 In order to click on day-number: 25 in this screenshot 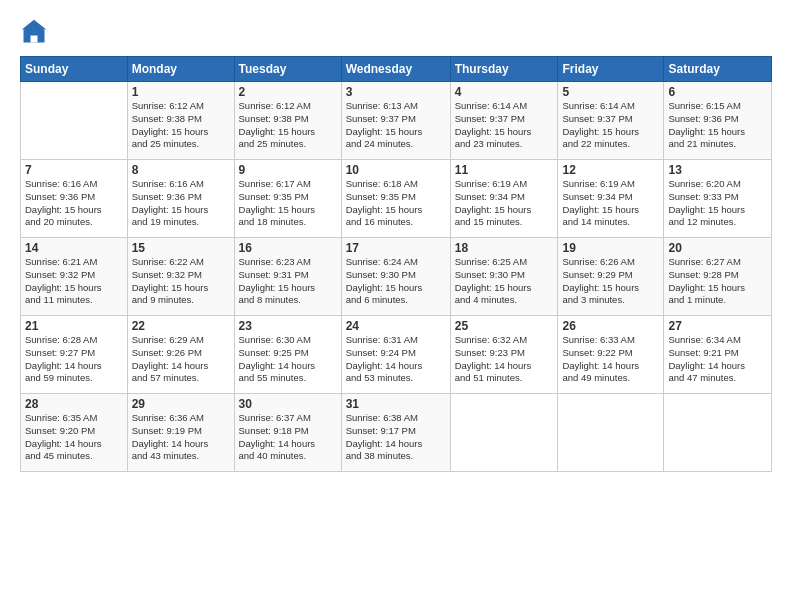, I will do `click(504, 326)`.